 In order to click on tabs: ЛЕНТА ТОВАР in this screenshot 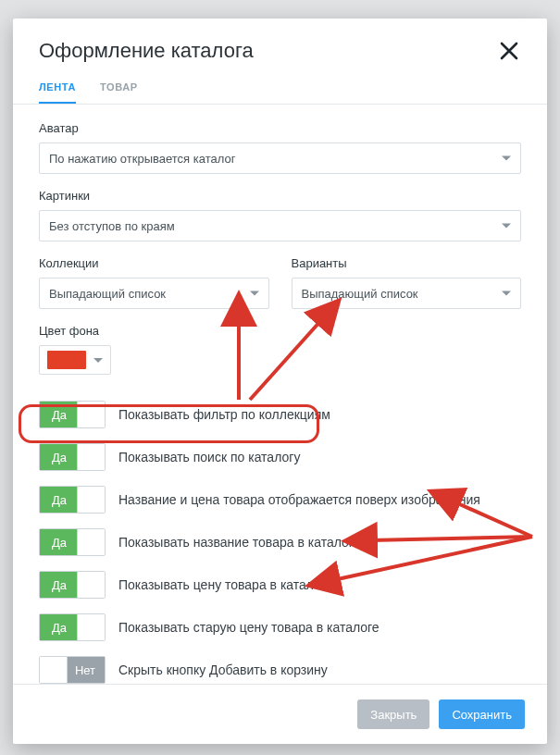, I will do `click(280, 83)`.